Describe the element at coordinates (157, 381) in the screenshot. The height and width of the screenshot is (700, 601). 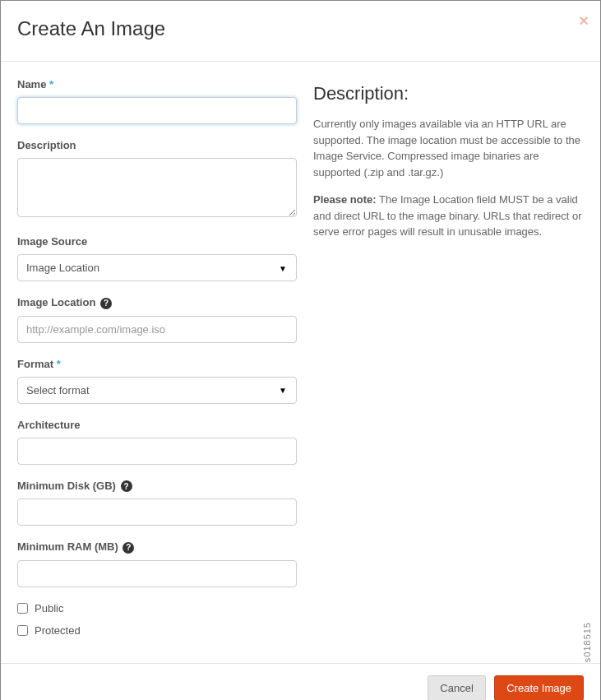
I see `format-group: Format * Select format` at that location.